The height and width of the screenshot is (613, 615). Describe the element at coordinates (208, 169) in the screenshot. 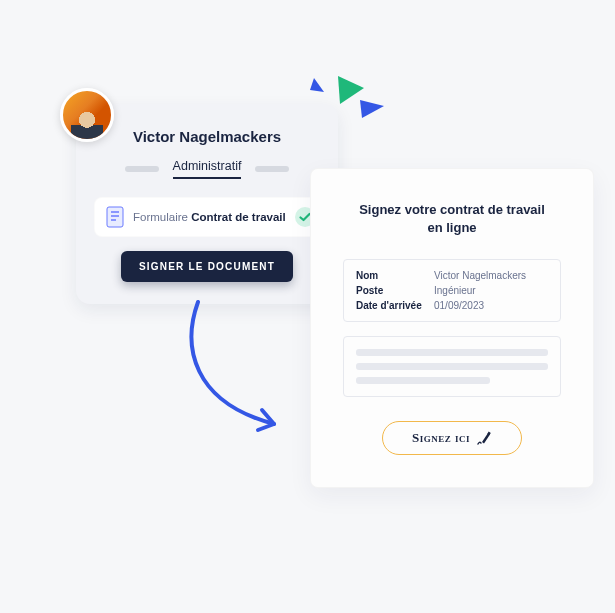

I see `tab-administratif: Administratif` at that location.